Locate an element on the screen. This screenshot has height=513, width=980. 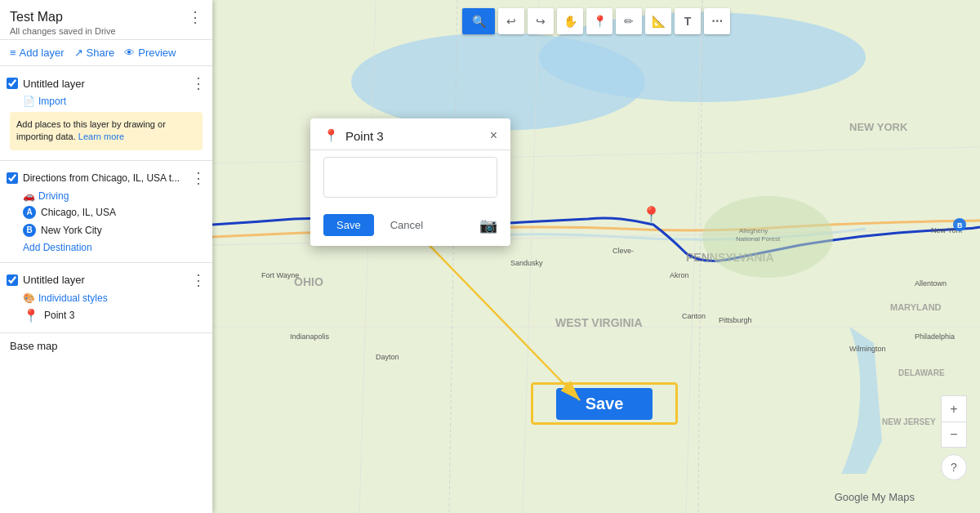
google-logo: Google My Maps is located at coordinates (875, 497).